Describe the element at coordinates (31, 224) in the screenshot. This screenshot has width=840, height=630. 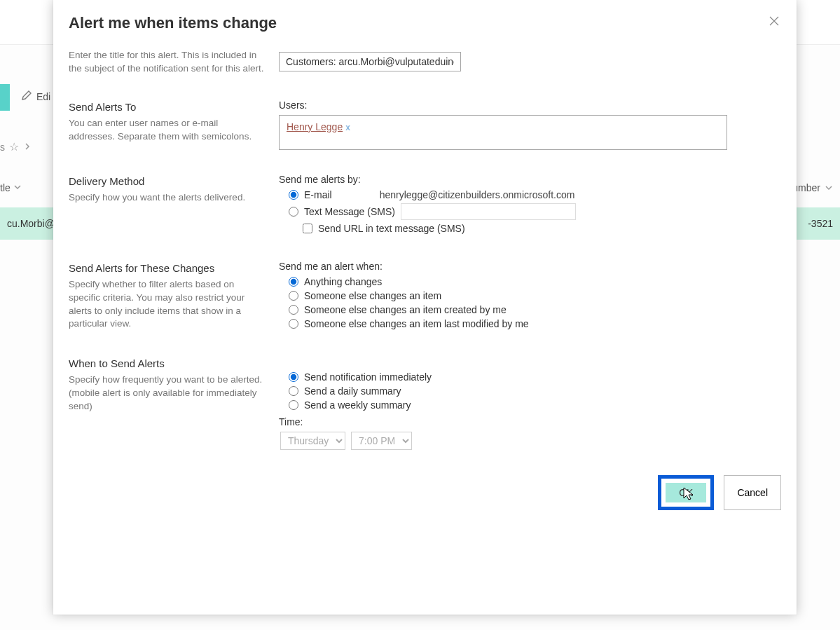
I see `row-cell-left: cu.Morbi@` at that location.